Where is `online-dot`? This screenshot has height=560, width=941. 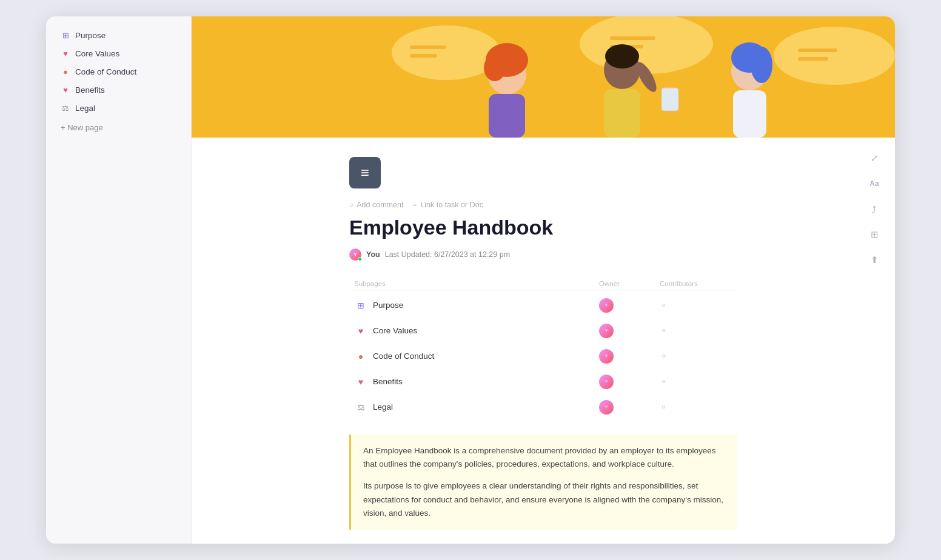
online-dot is located at coordinates (360, 259).